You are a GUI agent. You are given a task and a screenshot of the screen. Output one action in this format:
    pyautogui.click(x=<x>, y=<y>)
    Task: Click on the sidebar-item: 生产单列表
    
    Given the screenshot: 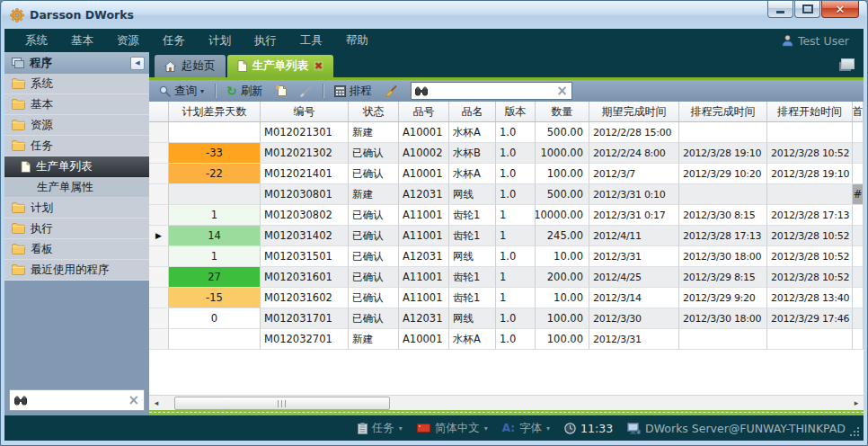 What is the action you would take?
    pyautogui.click(x=77, y=167)
    